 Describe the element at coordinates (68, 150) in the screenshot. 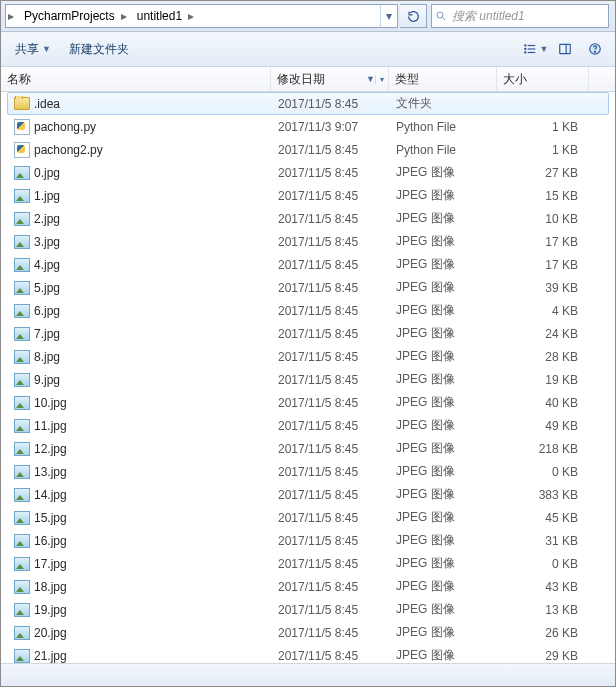

I see `file-name: pachong2.py` at that location.